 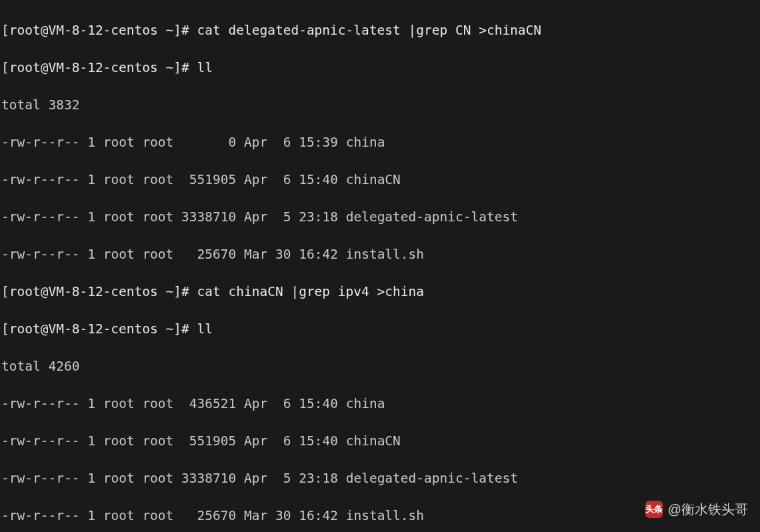 What do you see at coordinates (271, 143) in the screenshot?
I see `ll1-row: -rw-r--r-- 1 root root 0 Apr 6 15:39 chi…` at bounding box center [271, 143].